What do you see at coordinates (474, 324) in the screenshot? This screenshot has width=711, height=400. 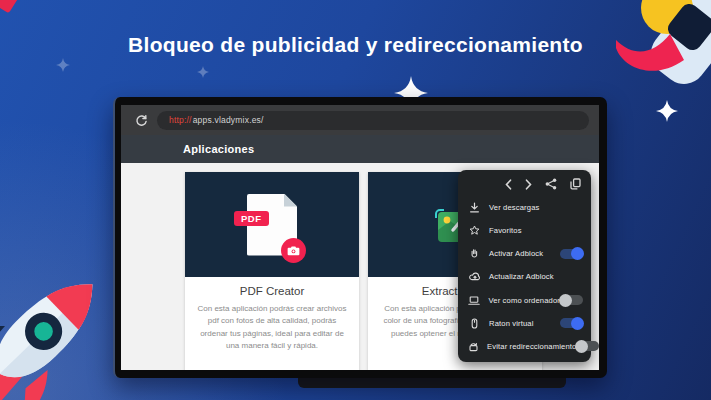 I see `mouse-icon` at bounding box center [474, 324].